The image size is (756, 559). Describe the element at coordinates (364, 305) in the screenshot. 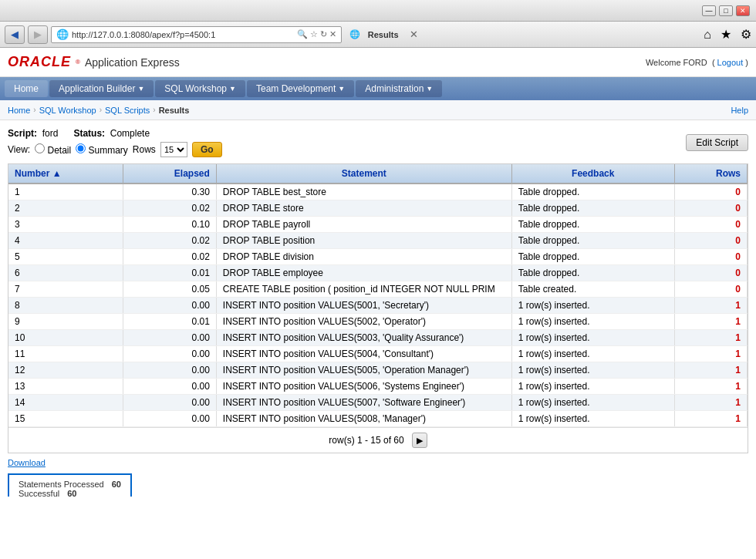

I see `cell-statement: INSERT INTO position VALUES(5001, 'Secre…` at that location.